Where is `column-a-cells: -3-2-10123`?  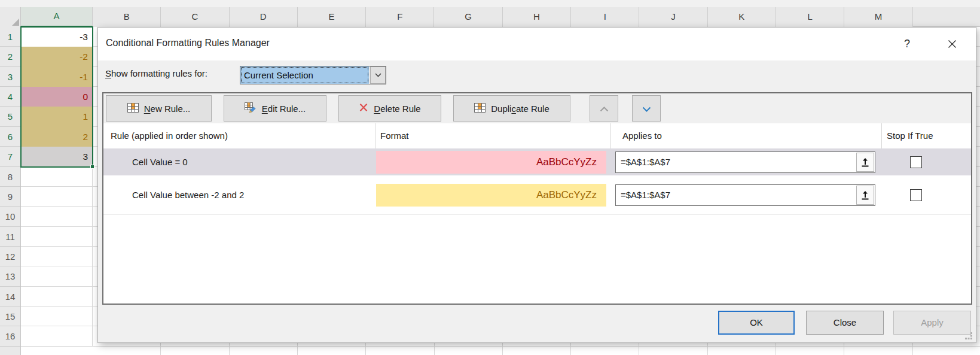 column-a-cells: -3-2-10123 is located at coordinates (57, 187).